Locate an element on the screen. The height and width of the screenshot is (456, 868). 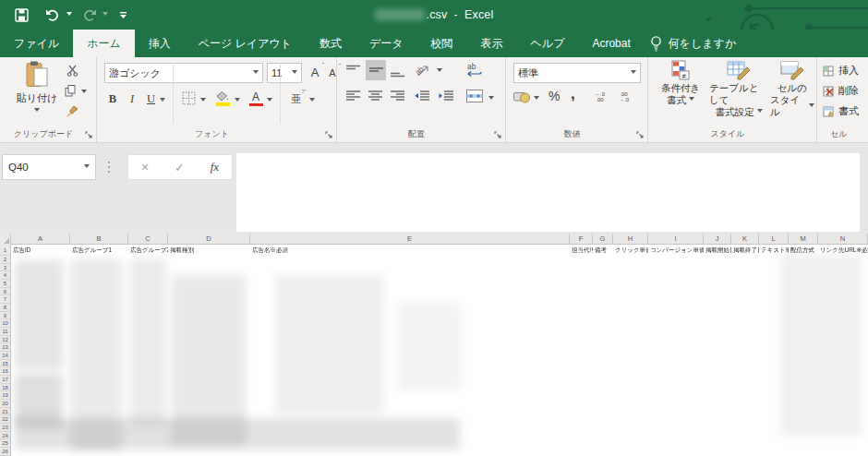
column-header-K: K is located at coordinates (745, 239).